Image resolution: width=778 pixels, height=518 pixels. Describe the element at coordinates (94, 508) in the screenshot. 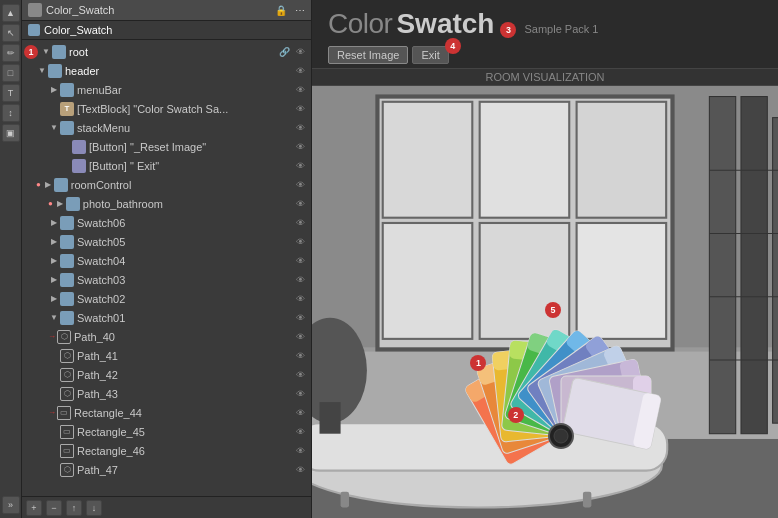

I see `panel-tool-move-down: ↓` at that location.